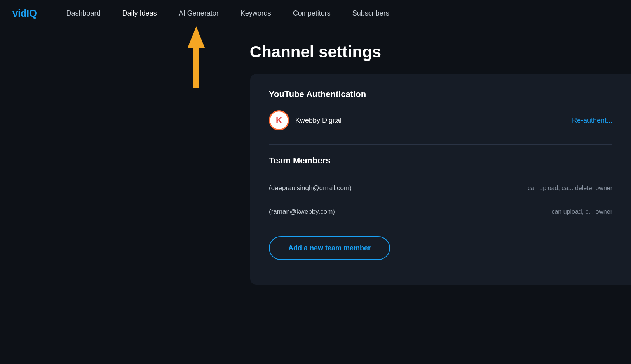 This screenshot has height=364, width=631. Describe the element at coordinates (582, 212) in the screenshot. I see `member-perms-2: can upload, c... owner` at that location.